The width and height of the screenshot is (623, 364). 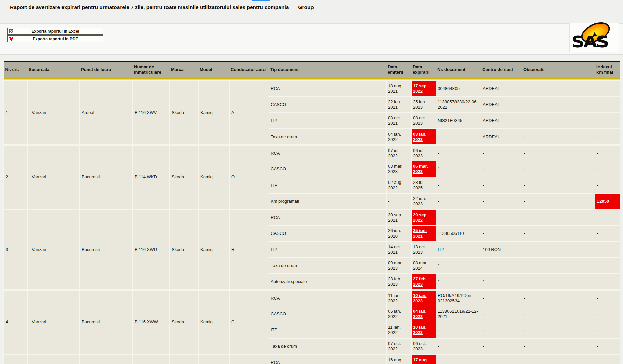 I want to click on cell-nr: 2, so click(x=15, y=177).